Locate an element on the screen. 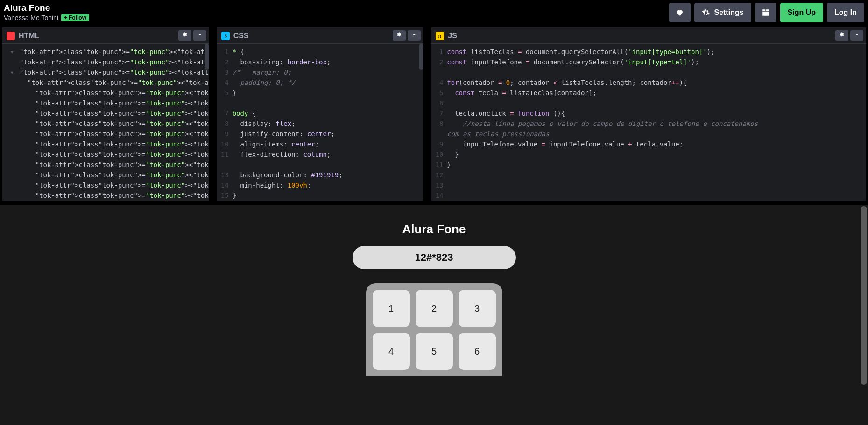  key-6: 6 is located at coordinates (477, 351).